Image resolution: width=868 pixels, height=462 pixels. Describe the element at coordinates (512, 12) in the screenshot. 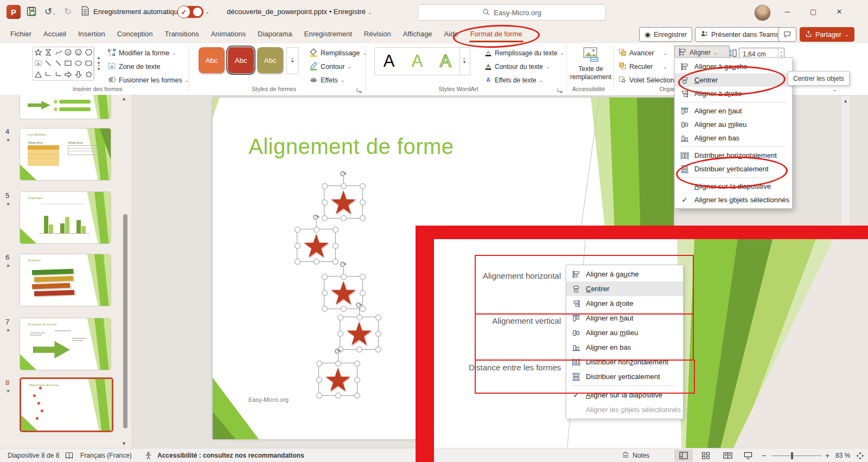

I see `search-input: Easy-Micro.org` at that location.